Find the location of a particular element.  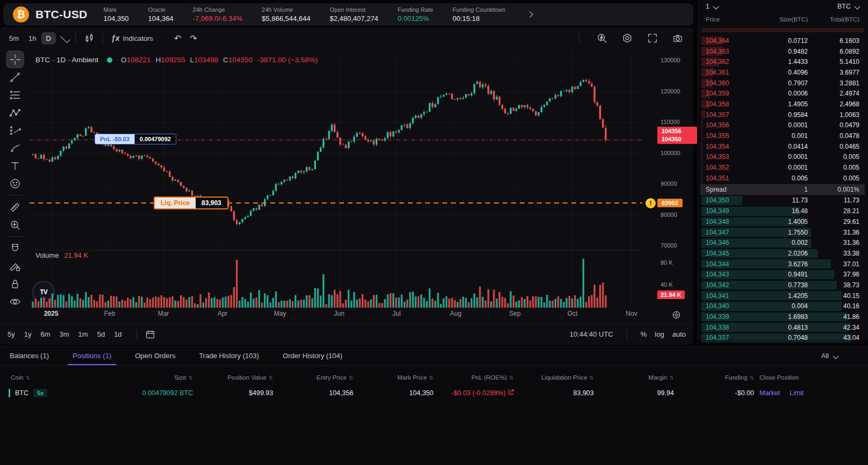

scale-%-button: % is located at coordinates (644, 334).